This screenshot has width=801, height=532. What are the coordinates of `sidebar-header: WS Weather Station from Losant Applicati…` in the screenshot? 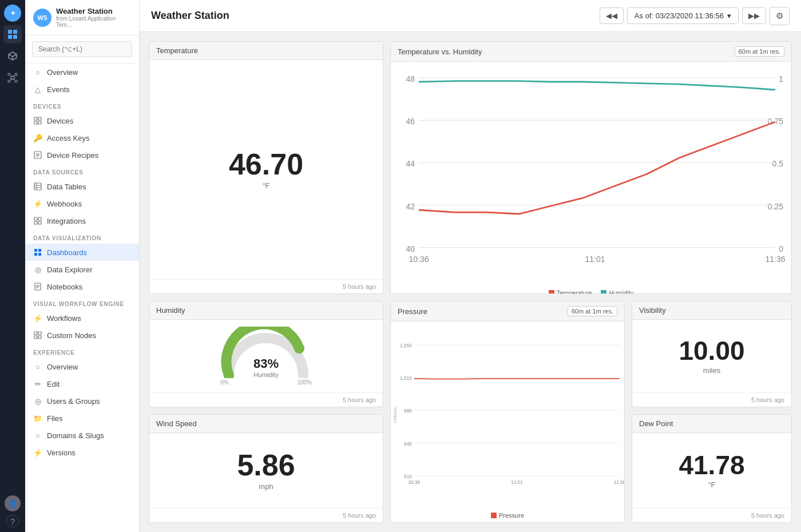 It's located at (82, 18).